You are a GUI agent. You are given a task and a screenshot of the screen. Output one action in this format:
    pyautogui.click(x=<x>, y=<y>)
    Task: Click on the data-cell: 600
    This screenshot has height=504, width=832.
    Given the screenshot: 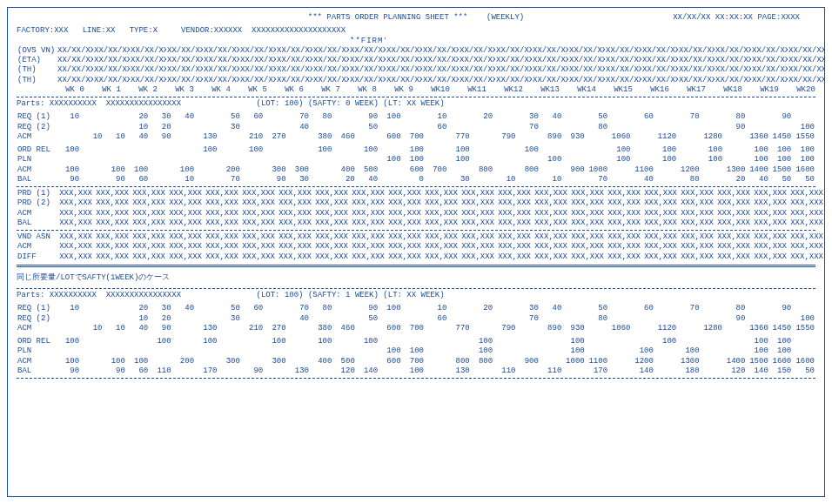 What is the action you would take?
    pyautogui.click(x=390, y=329)
    